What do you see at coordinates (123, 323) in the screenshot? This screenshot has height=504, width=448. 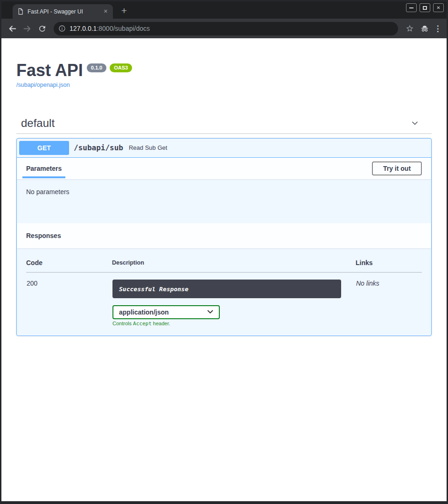 I see `accept-note-prefix: Controls` at bounding box center [123, 323].